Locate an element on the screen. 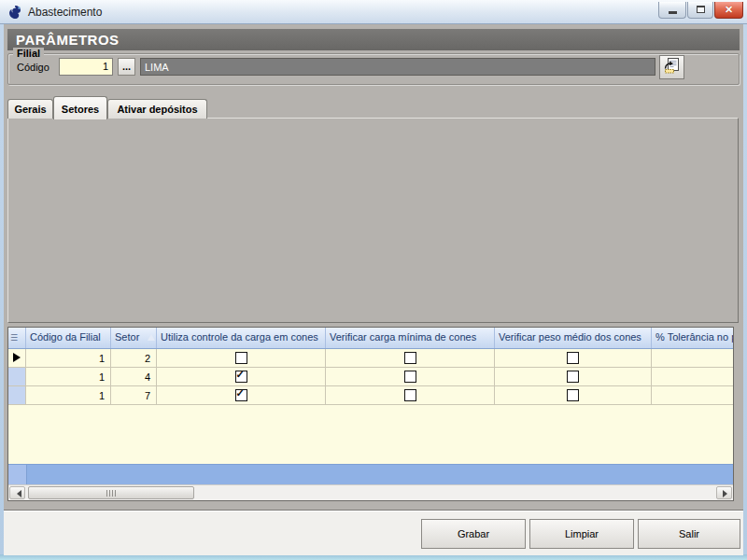 The image size is (747, 560). grid-menu-icon: ☰ is located at coordinates (17, 338).